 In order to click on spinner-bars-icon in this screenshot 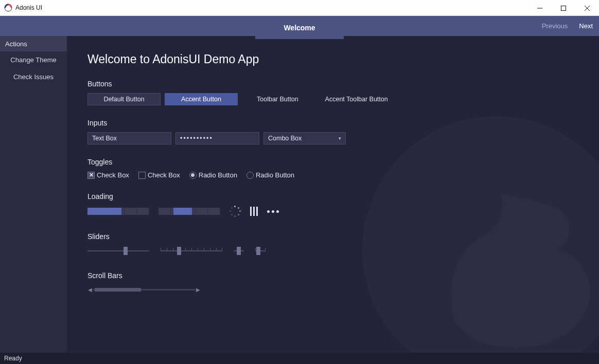, I will do `click(254, 211)`.